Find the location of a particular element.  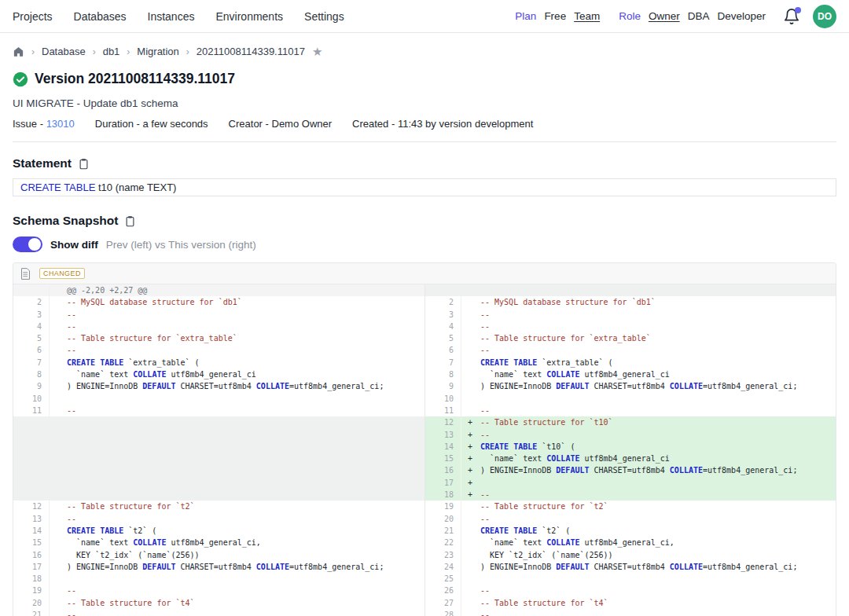

diff-code-line: 23 KEY `t2_idx` (`name`(256)) is located at coordinates (630, 555).